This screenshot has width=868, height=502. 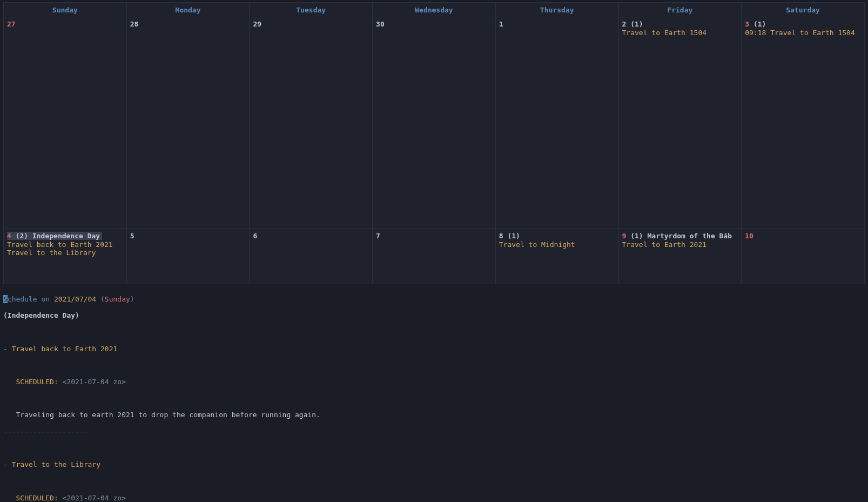 What do you see at coordinates (257, 24) in the screenshot?
I see `daynum: 29` at bounding box center [257, 24].